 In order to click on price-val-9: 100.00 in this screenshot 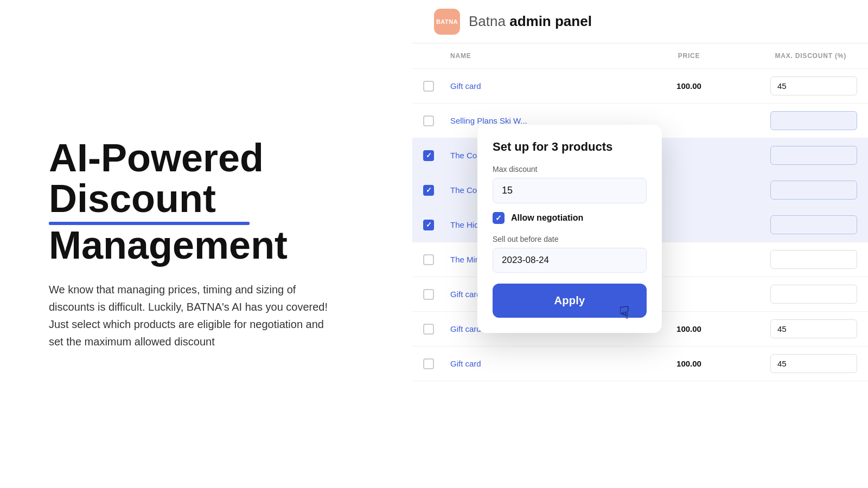, I will do `click(689, 363)`.